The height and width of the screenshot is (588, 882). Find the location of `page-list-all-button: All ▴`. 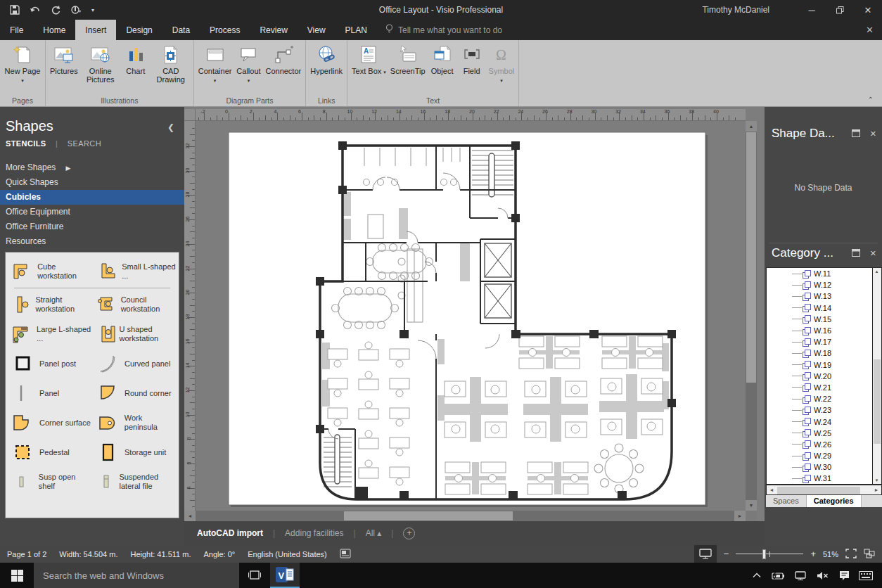

page-list-all-button: All ▴ is located at coordinates (374, 533).